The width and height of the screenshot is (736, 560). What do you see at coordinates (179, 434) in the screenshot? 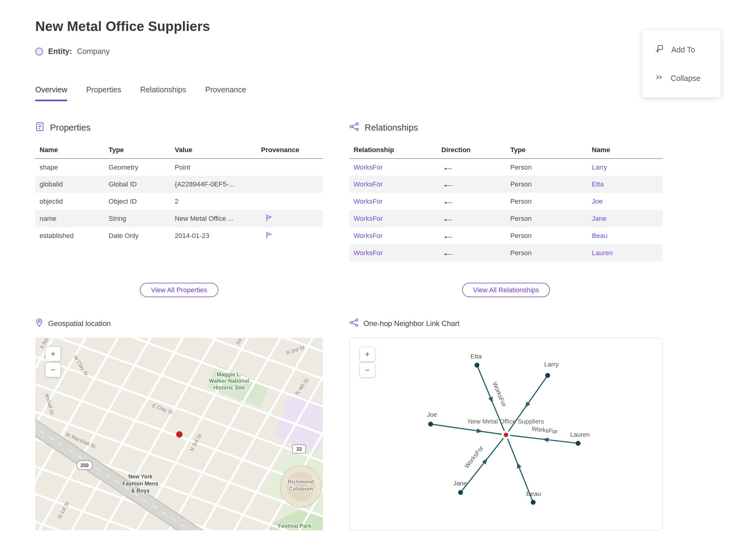
I see `map-svg: 250 33 k Rd W Clay St arshall St W Marsh…` at bounding box center [179, 434].